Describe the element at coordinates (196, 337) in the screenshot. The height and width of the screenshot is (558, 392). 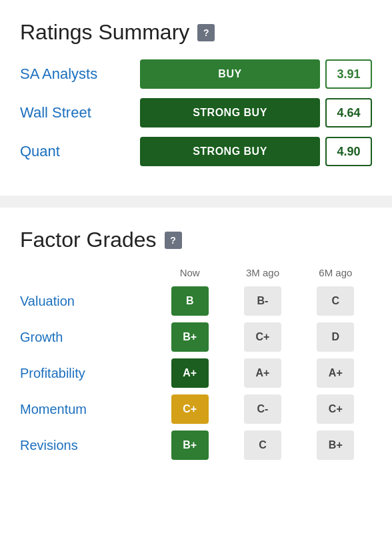
I see `grade-row: Growth B+ C+ D` at that location.